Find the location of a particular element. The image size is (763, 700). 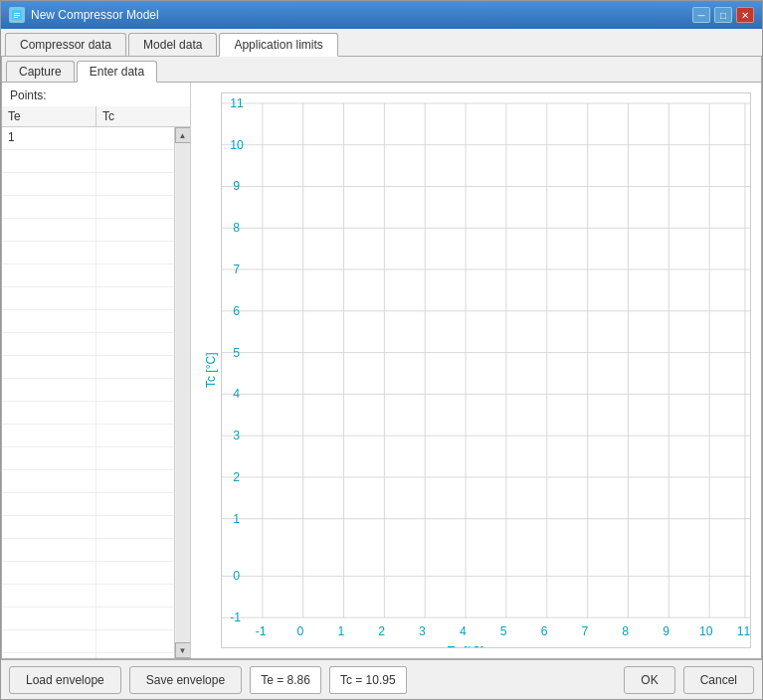

tab-application-limits: Application limits is located at coordinates (279, 45).